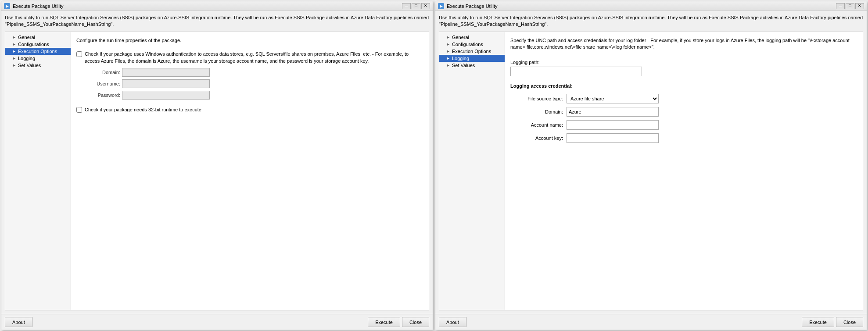  Describe the element at coordinates (850, 6) in the screenshot. I see `title-bar-controls-2: ─ □ ✕` at that location.